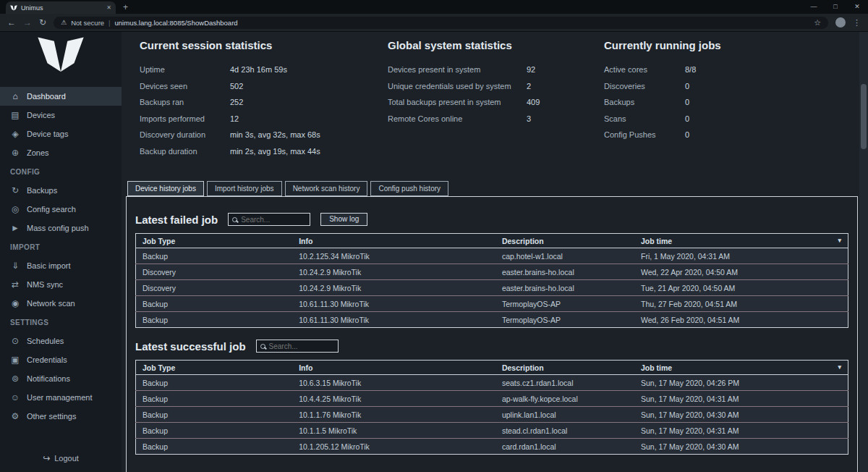 This screenshot has height=472, width=868. I want to click on sidebar-item-label: Zones, so click(38, 153).